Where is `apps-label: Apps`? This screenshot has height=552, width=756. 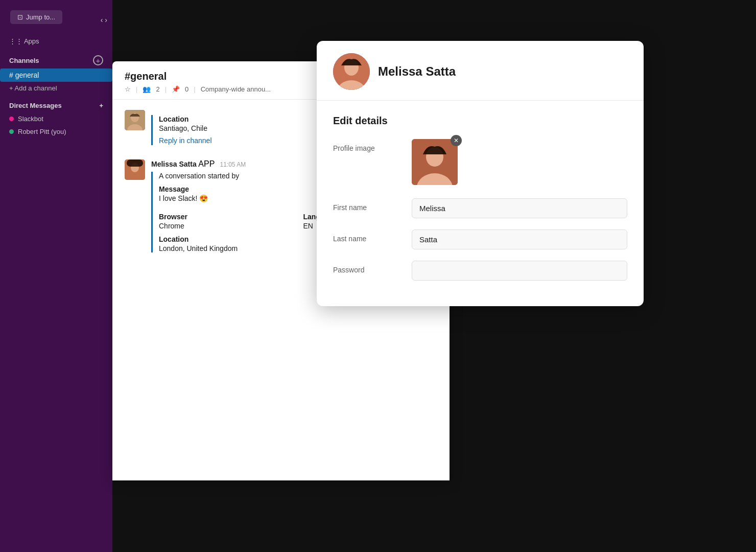 apps-label: Apps is located at coordinates (32, 41).